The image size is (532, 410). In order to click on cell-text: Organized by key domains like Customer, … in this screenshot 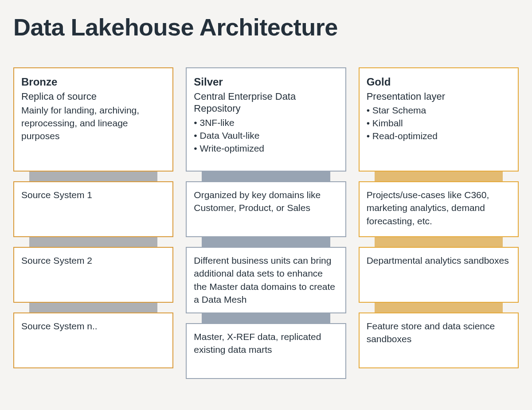, I will do `click(266, 201)`.